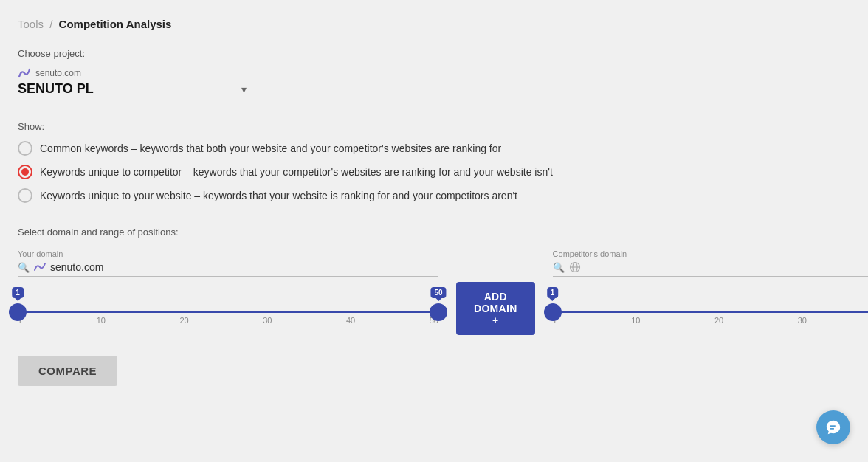  Describe the element at coordinates (18, 312) in the screenshot. I see `your-domain-slider-handle-left: 1` at that location.